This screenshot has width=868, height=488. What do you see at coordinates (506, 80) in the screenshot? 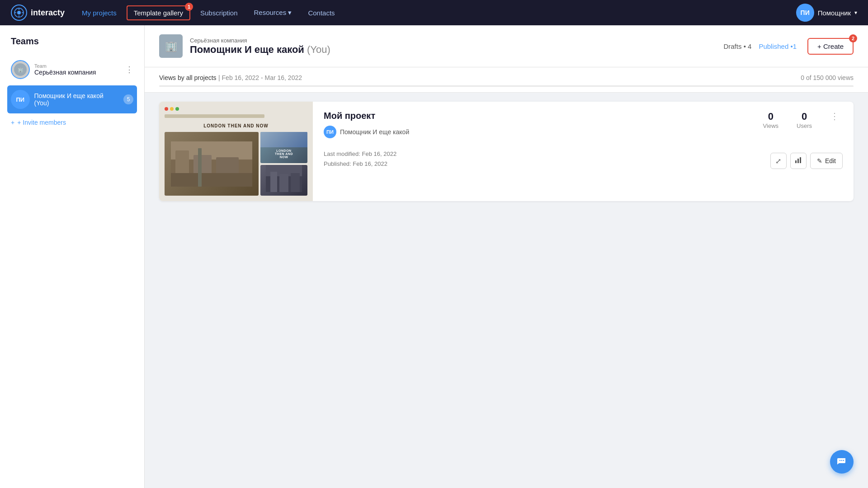
I see `views-section: Views by all projects | Feb 16, 2022 - M…` at bounding box center [506, 80].